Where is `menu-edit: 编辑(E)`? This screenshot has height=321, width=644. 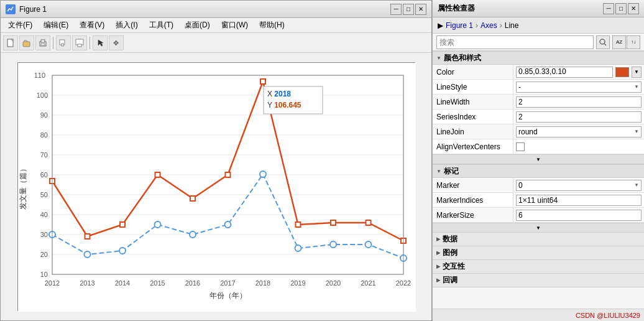
menu-edit: 编辑(E) is located at coordinates (56, 25).